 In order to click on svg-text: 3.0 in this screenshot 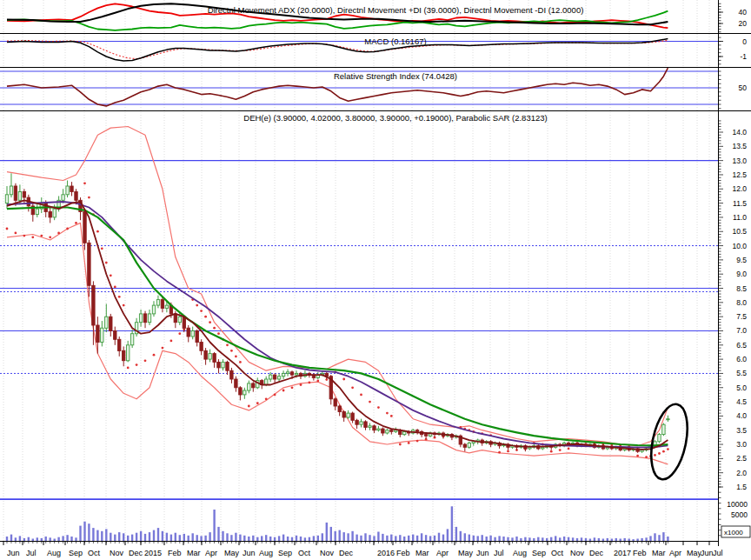, I will do `click(741, 444)`.